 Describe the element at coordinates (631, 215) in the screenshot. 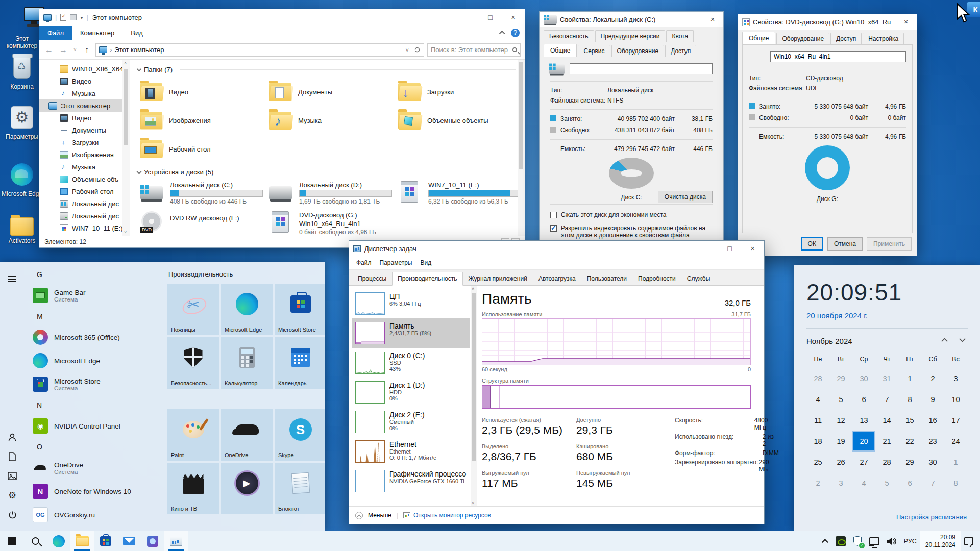

I see `compress-checkbox-row: Сжать этот диск для экономии места` at that location.